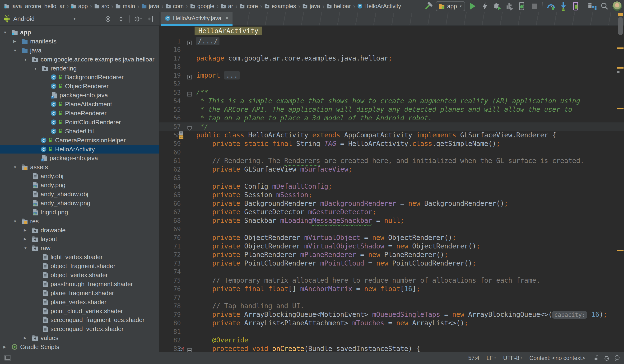  What do you see at coordinates (181, 137) in the screenshot?
I see `related-xml-icon: <>` at bounding box center [181, 137].